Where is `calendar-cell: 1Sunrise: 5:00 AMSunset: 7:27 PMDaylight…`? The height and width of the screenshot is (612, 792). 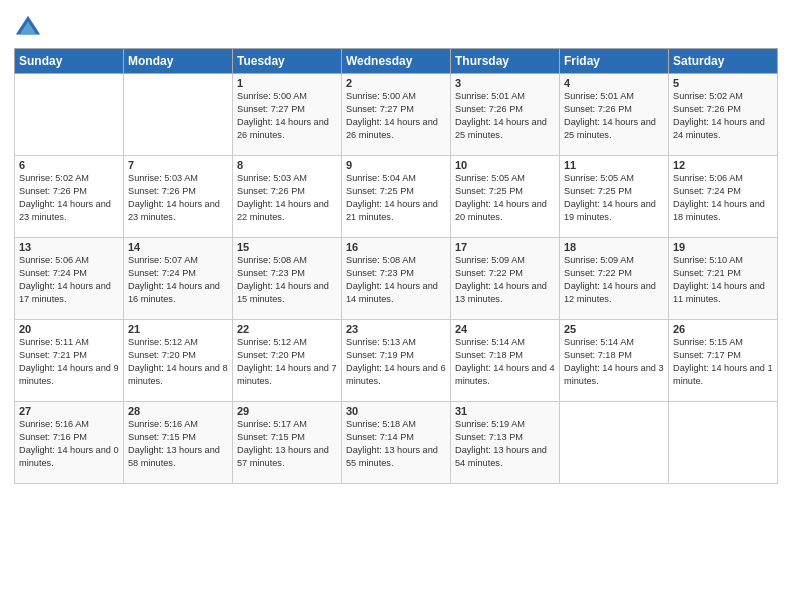
calendar-cell: 1Sunrise: 5:00 AMSunset: 7:27 PMDaylight… is located at coordinates (288, 115).